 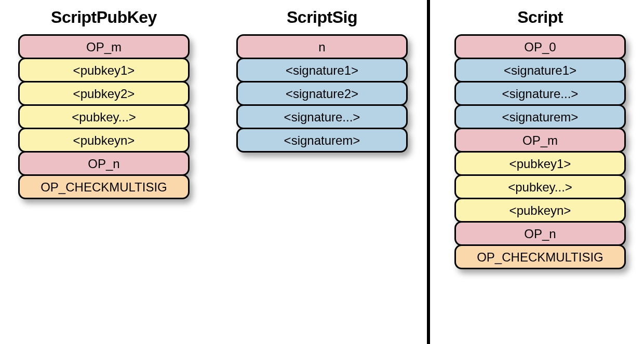 What do you see at coordinates (104, 117) in the screenshot?
I see `stack-scriptpubkey: OP_m<pubkey1><pubkey2><pubkey...><pubkey…` at bounding box center [104, 117].